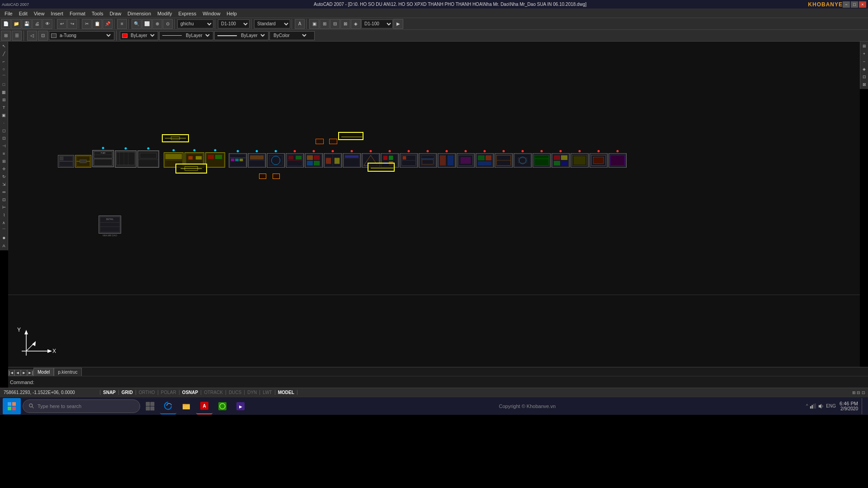  What do you see at coordinates (147, 392) in the screenshot?
I see `status-ortho: ORTHO` at bounding box center [147, 392].